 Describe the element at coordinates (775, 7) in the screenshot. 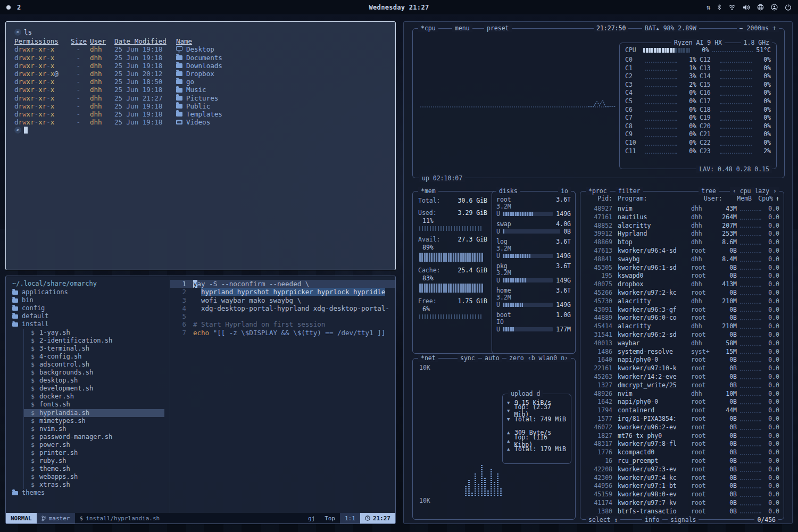

I see `user-icon` at that location.